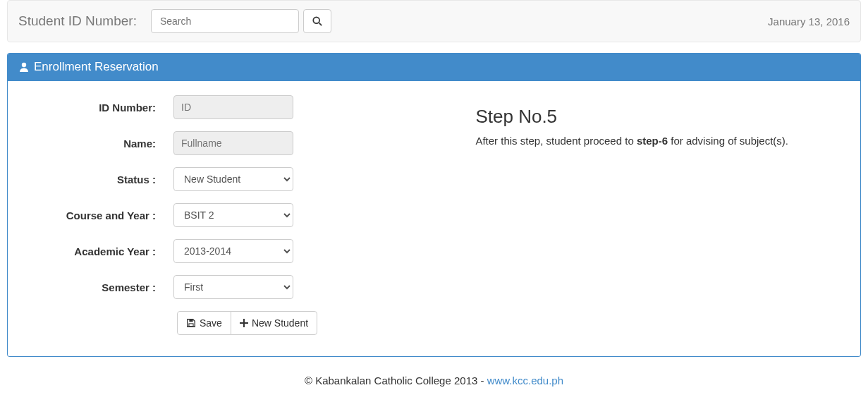 This screenshot has width=868, height=414. What do you see at coordinates (233, 143) in the screenshot?
I see `name-field` at bounding box center [233, 143].